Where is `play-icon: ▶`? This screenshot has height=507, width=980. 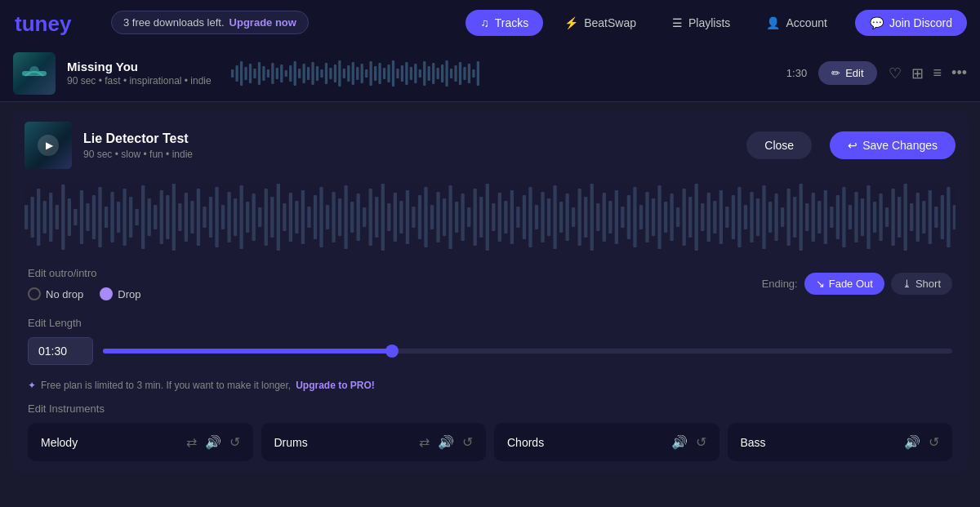
play-icon: ▶ is located at coordinates (49, 145).